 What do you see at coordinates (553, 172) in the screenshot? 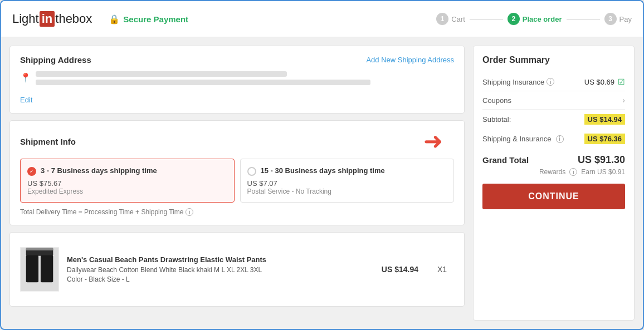
I see `rewards-label: Rewards` at bounding box center [553, 172].